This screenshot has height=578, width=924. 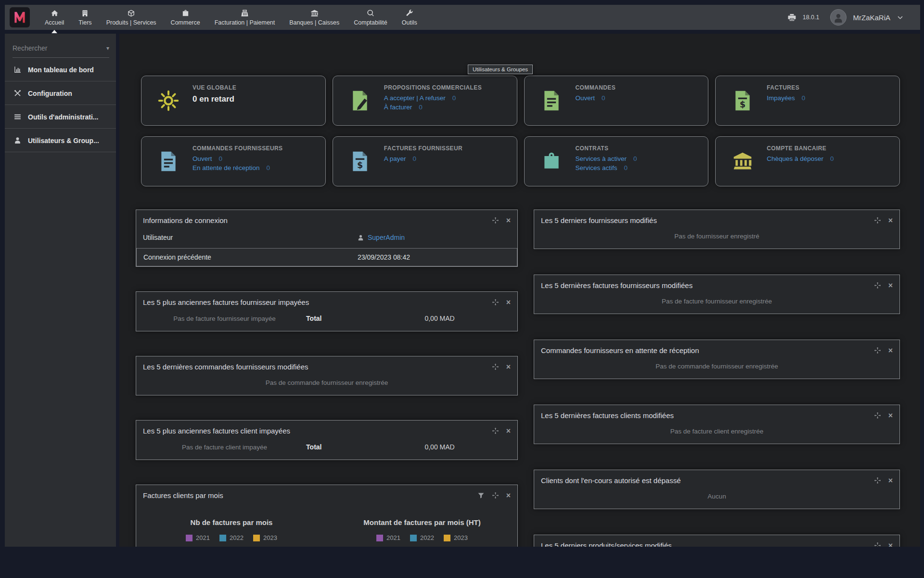 I want to click on sidebar-item-label: Configuration, so click(x=50, y=93).